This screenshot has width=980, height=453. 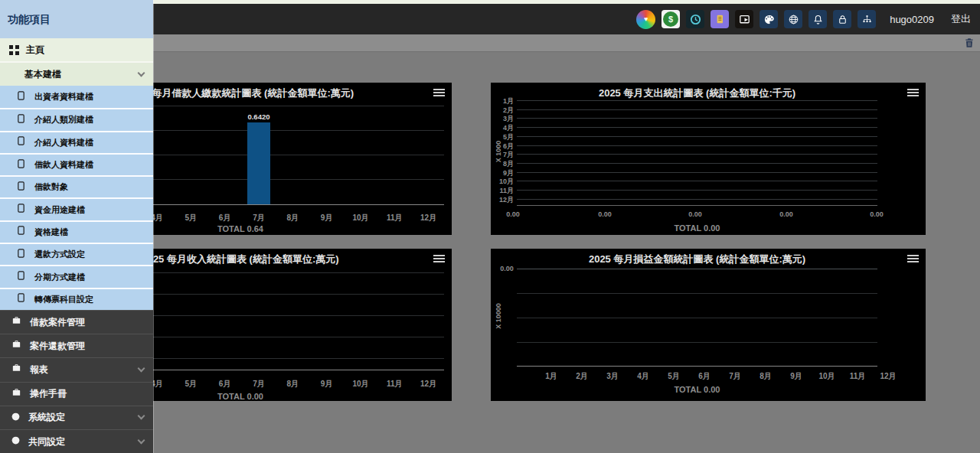 What do you see at coordinates (961, 19) in the screenshot?
I see `logout-button: 登出` at bounding box center [961, 19].